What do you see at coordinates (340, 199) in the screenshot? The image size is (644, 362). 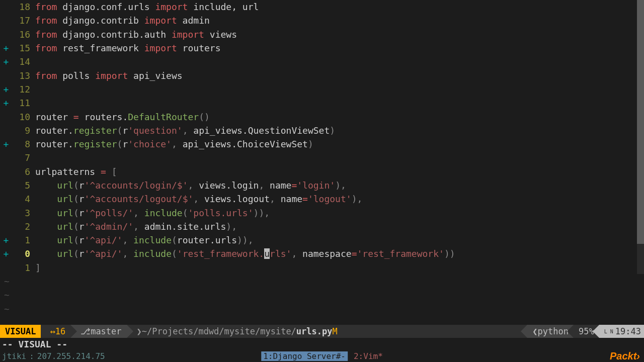 I see `code-content: url(r'^accounts/logout/$', views.logout,…` at bounding box center [340, 199].